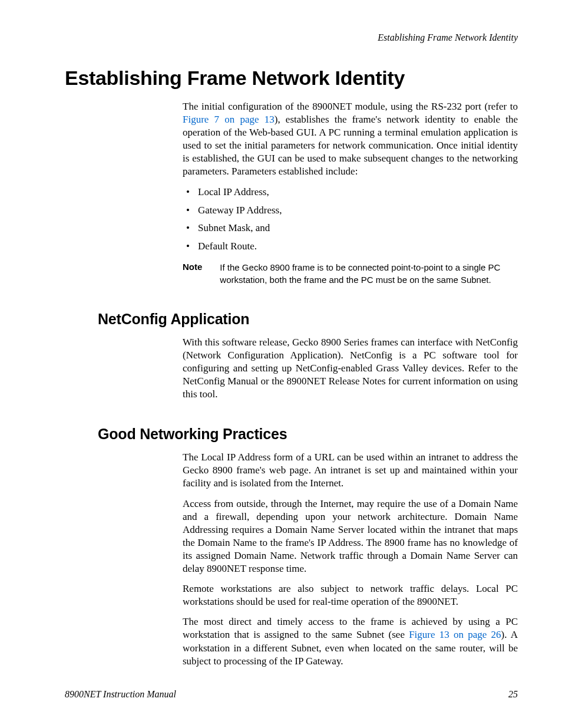  I want to click on footer-manual-title: 8900NET Instruction Manual, so click(120, 694).